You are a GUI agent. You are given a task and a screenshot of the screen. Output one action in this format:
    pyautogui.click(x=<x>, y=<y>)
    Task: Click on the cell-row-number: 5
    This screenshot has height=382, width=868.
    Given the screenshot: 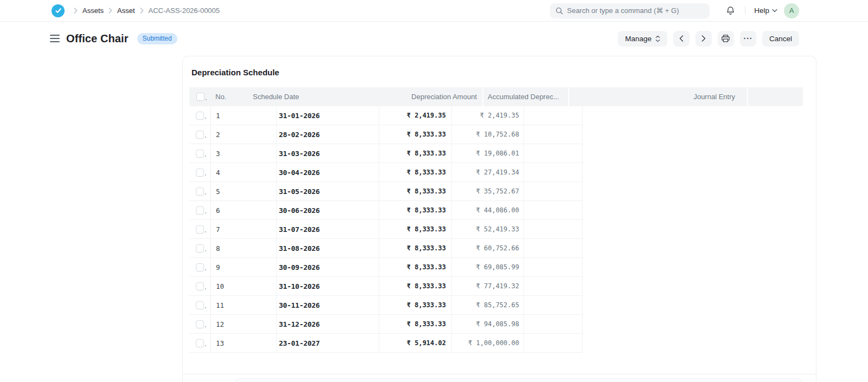 What is the action you would take?
    pyautogui.click(x=244, y=191)
    